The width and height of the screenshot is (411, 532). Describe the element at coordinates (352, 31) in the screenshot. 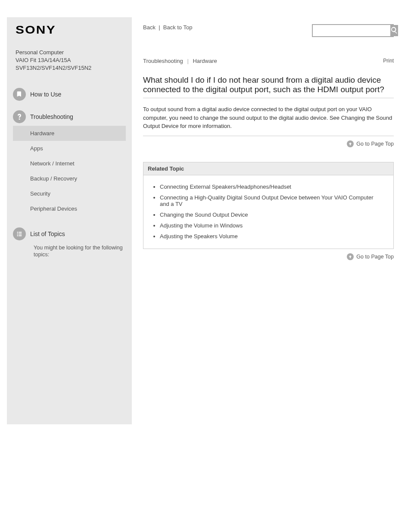

I see `search-input` at that location.